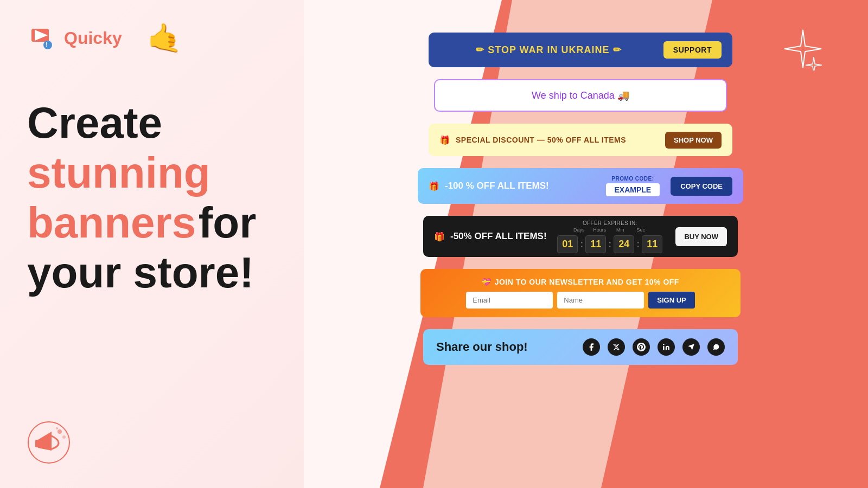 This screenshot has height=488, width=868. I want to click on hours-value: 11, so click(596, 244).